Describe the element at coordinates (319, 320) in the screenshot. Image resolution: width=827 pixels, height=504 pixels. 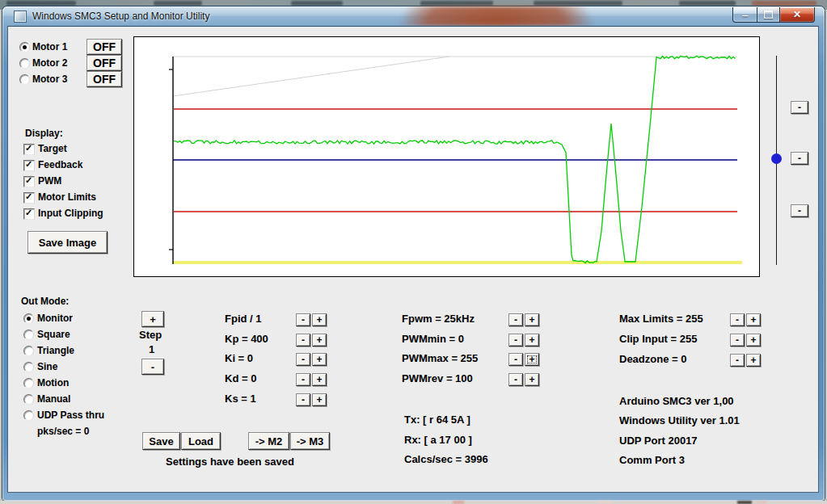
I see `fpid-plus-button: +` at that location.